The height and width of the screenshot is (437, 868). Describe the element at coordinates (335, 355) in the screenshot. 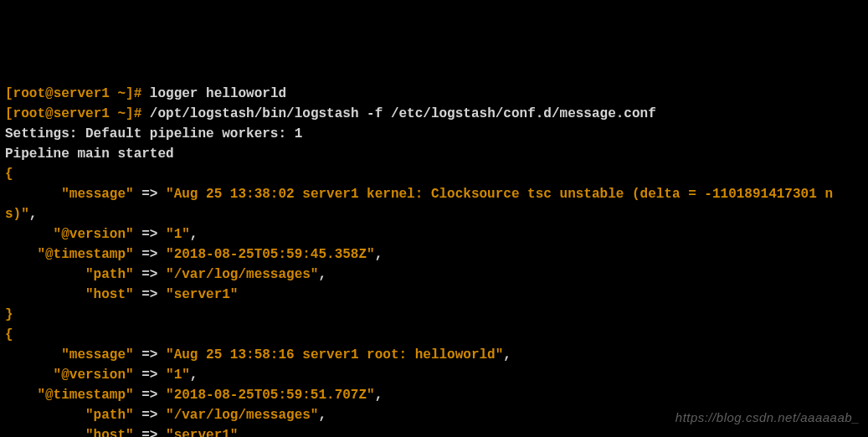

I see `event-val-message: "Aug 25 13:58:16 server1 root: helloworl…` at that location.